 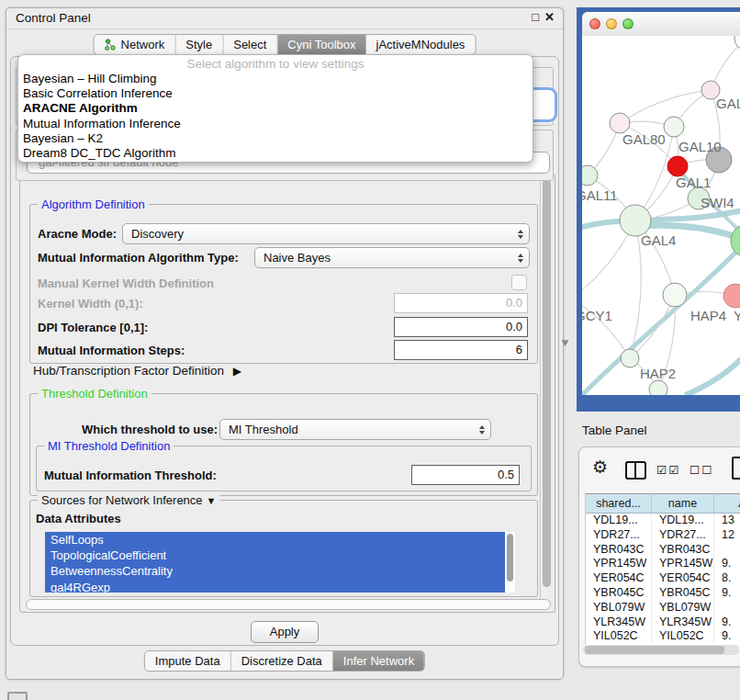 What do you see at coordinates (275, 153) in the screenshot?
I see `algorithm-option: Dream8 DC_TDC Algorithm` at bounding box center [275, 153].